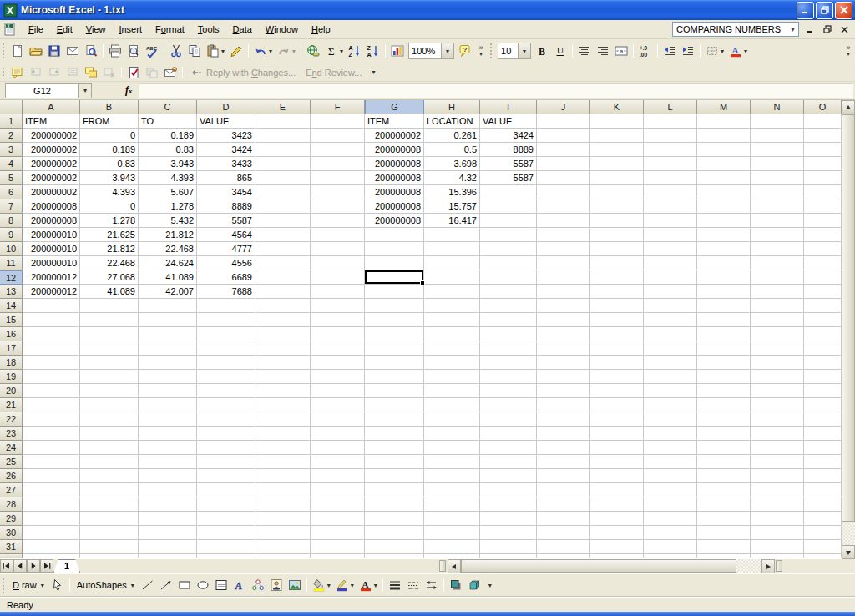 This screenshot has height=616, width=855. I want to click on cell-C28, so click(168, 504).